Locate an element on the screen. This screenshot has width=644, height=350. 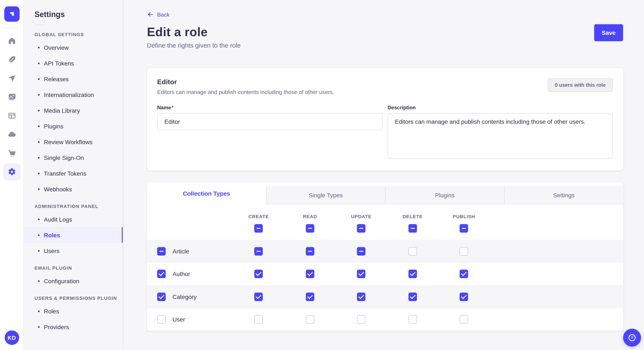
description-label: Description is located at coordinates (500, 108).